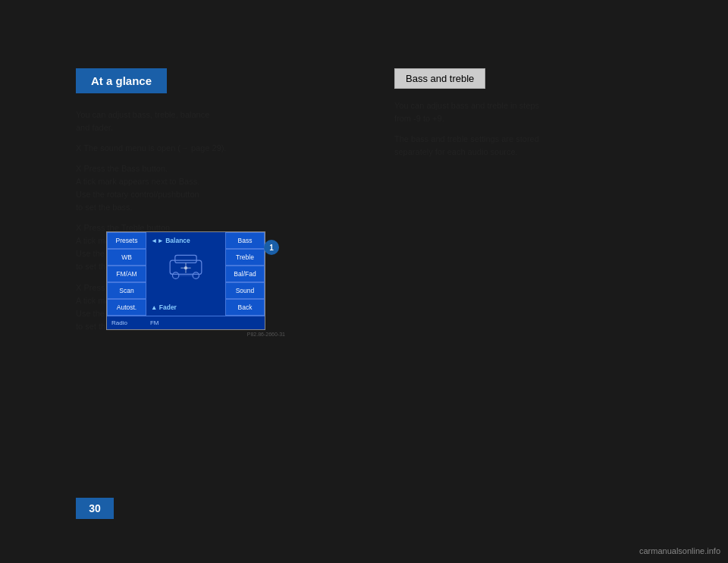  Describe the element at coordinates (245, 257) in the screenshot. I see `treble-btn: Treble` at that location.